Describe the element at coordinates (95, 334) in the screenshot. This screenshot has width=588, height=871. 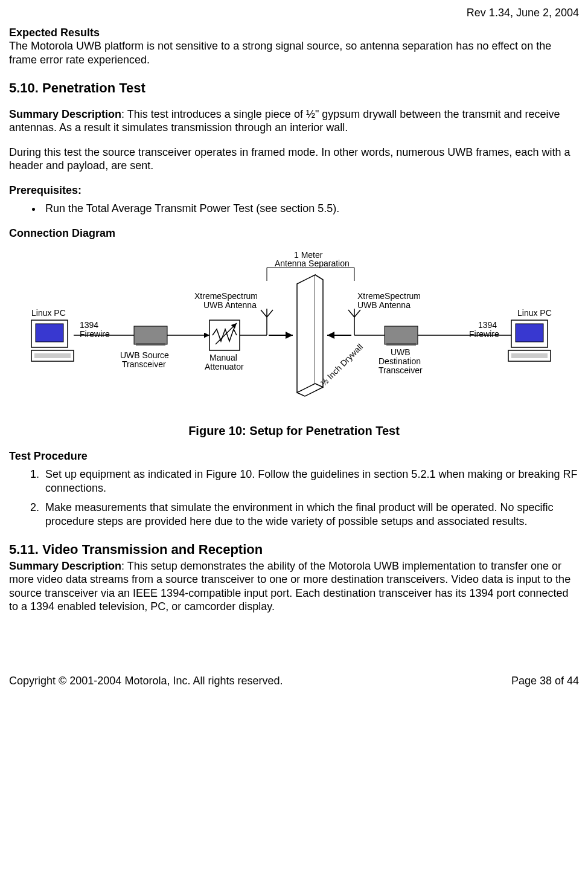
I see `firewire-left-label-2: Firewire` at that location.